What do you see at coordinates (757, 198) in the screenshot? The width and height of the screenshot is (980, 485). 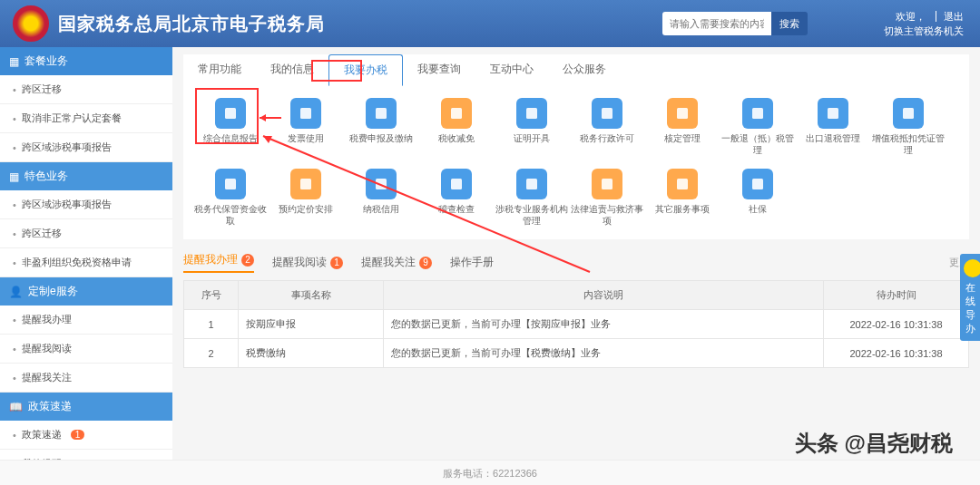 I see `service-icon-cell: 社保` at bounding box center [757, 198].